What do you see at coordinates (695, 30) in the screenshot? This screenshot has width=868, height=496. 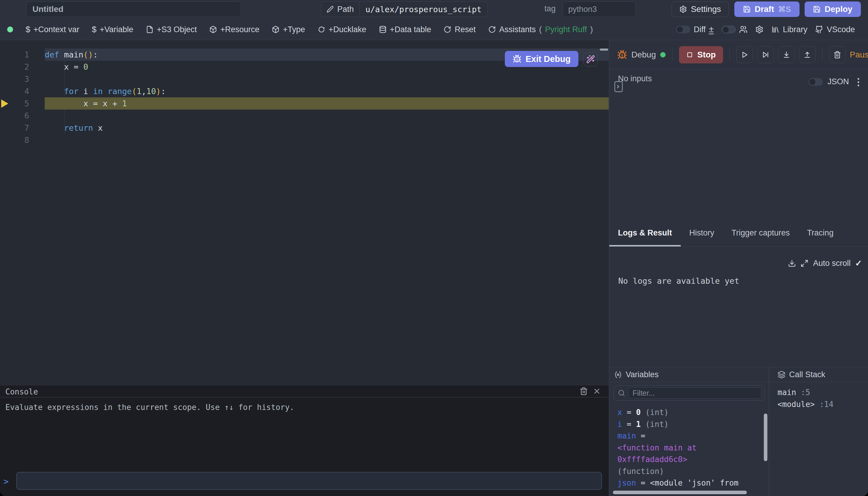 I see `diff-toggle-group: Diff ±` at bounding box center [695, 30].